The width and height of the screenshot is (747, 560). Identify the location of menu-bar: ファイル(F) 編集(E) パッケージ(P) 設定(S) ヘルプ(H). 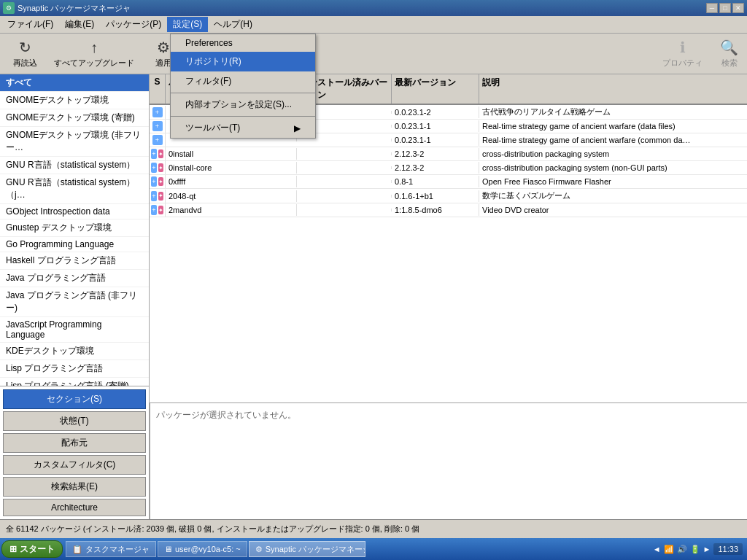
(374, 25).